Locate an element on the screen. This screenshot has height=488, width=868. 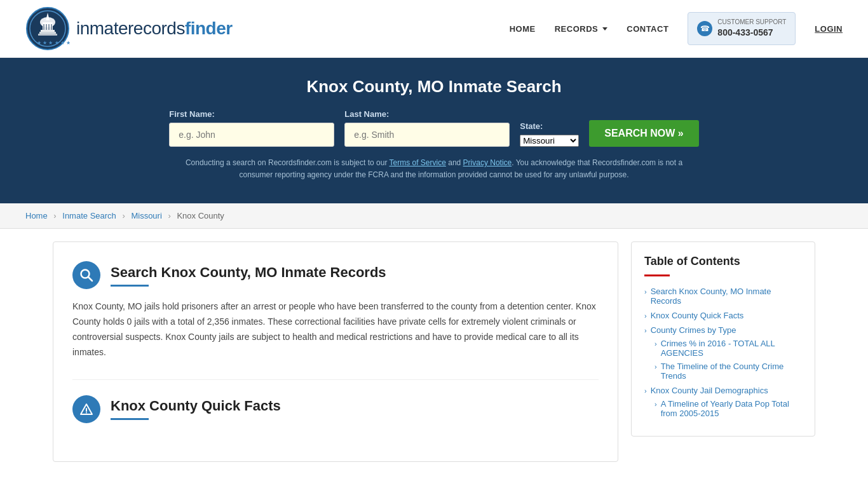
list-item: › County Crimes by Type › Crimes % in 20… is located at coordinates (723, 353).